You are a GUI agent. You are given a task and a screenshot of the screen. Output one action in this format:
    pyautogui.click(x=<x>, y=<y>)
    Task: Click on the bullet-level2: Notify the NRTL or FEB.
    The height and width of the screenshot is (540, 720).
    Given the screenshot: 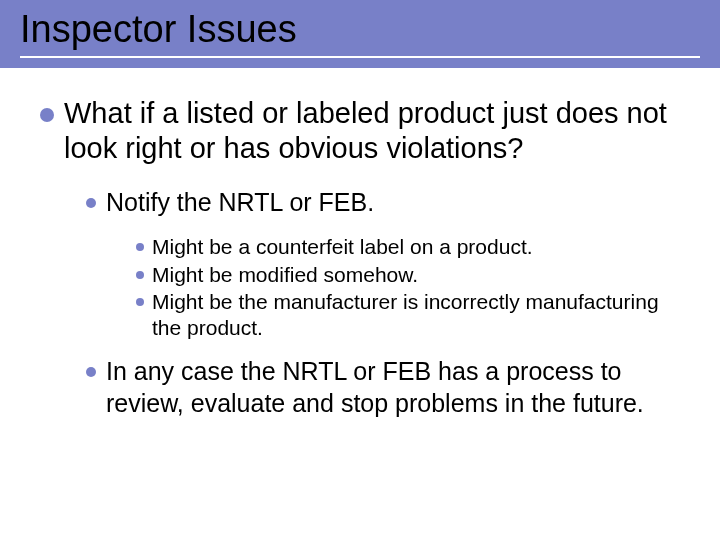 What is the action you would take?
    pyautogui.click(x=383, y=202)
    